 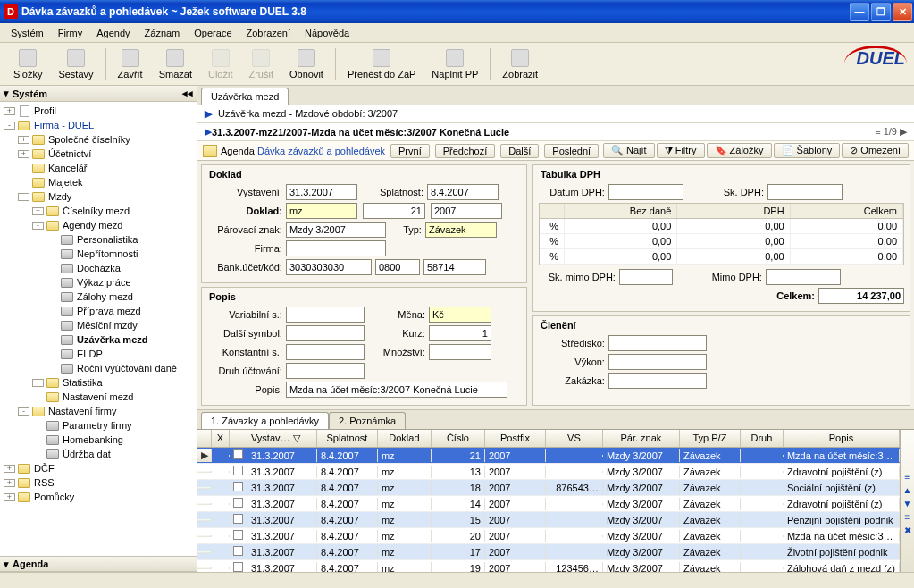 I want to click on input-druhuctovani, so click(x=325, y=371).